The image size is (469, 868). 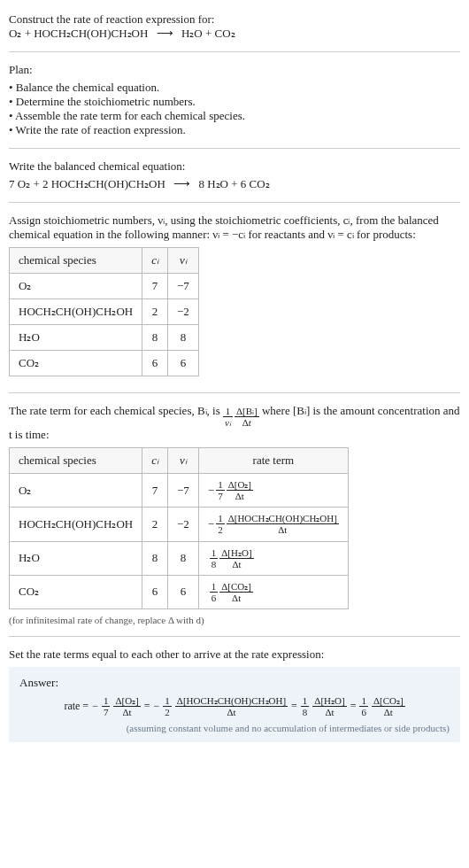 I want to click on unbalanced-equation: O₂ + HOCH₂CH(OH)CH₂OH ⟶ H₂O + CO₂, so click(x=234, y=34).